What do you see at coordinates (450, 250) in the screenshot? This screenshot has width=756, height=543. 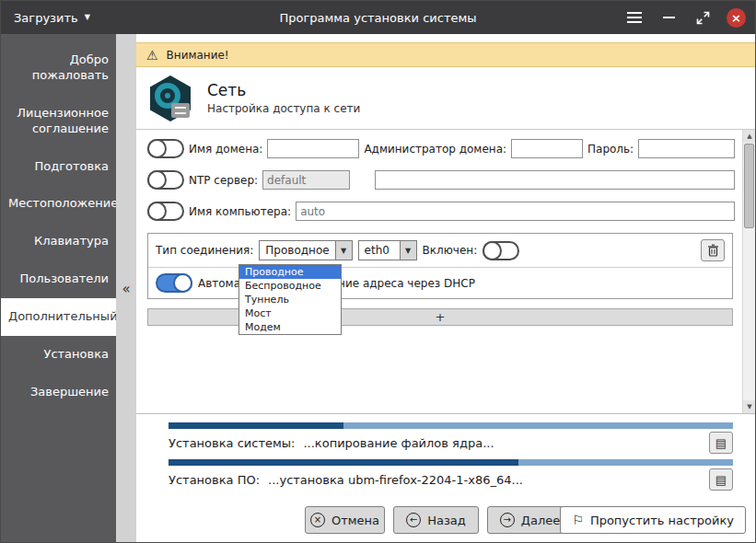 I see `connection-enabled-label: Включен:` at bounding box center [450, 250].